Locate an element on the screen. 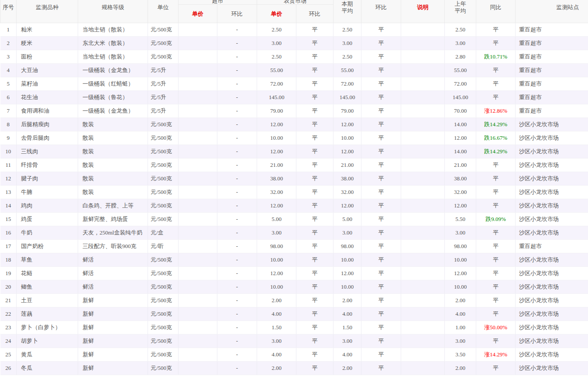 The width and height of the screenshot is (588, 376). variety: 花鲢 is located at coordinates (47, 273).